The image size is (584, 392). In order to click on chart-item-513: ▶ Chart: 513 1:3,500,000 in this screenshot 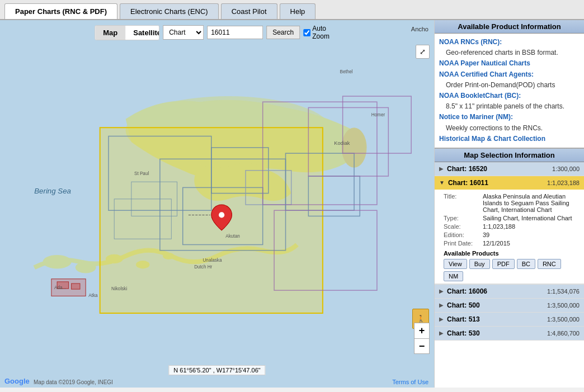, I will do `click(509, 320)`.